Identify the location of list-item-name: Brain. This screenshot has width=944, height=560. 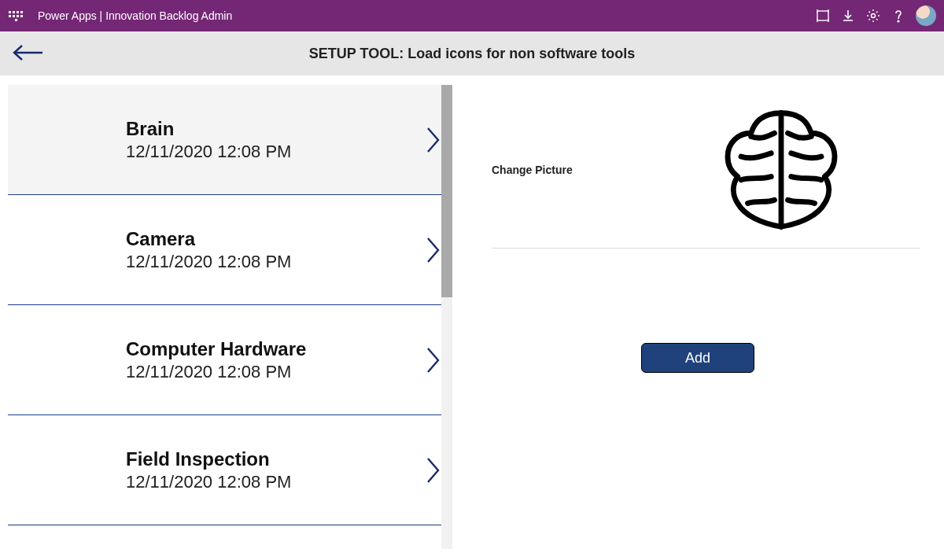
(208, 129).